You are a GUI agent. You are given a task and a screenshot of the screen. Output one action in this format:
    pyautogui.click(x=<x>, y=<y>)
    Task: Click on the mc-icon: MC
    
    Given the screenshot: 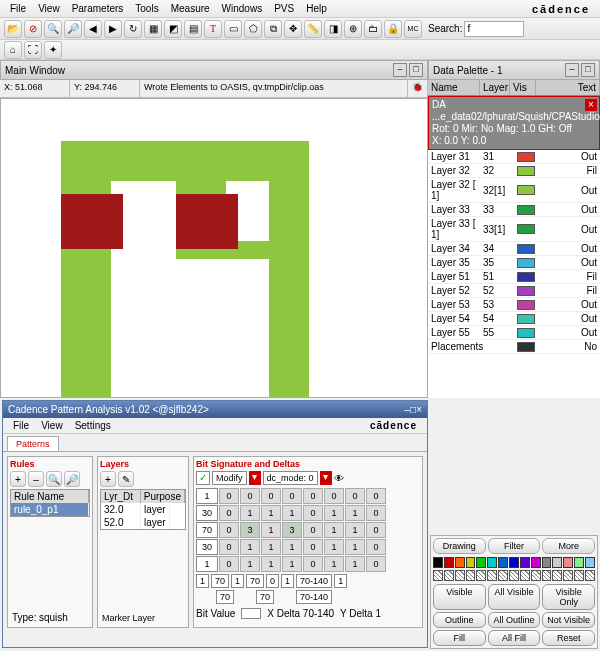 What is the action you would take?
    pyautogui.click(x=413, y=29)
    